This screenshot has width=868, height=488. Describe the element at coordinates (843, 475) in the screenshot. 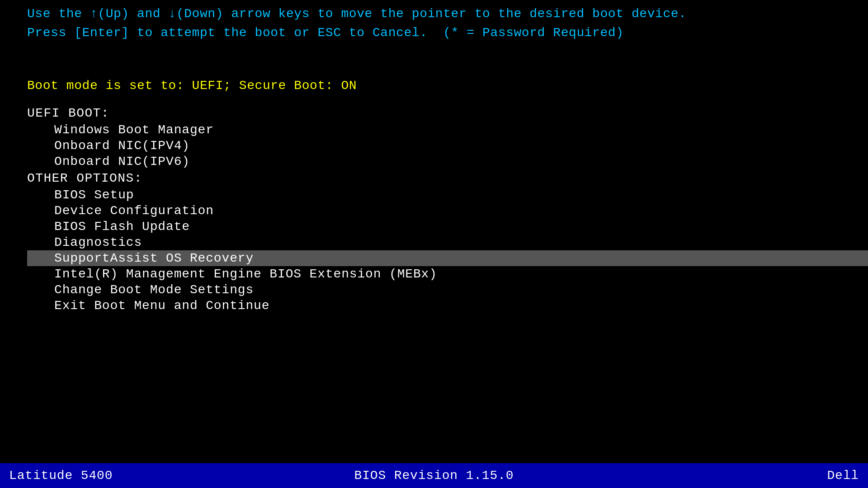

I see `footer-brand: Dell` at that location.